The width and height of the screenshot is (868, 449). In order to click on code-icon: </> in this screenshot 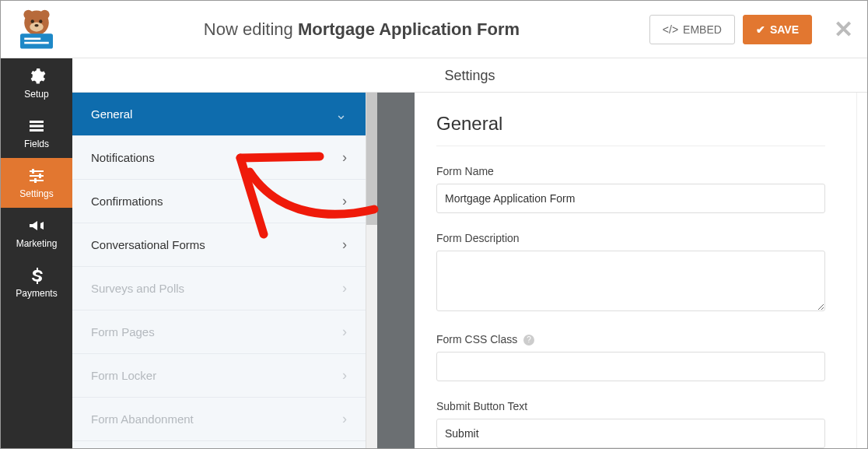, I will do `click(670, 30)`.